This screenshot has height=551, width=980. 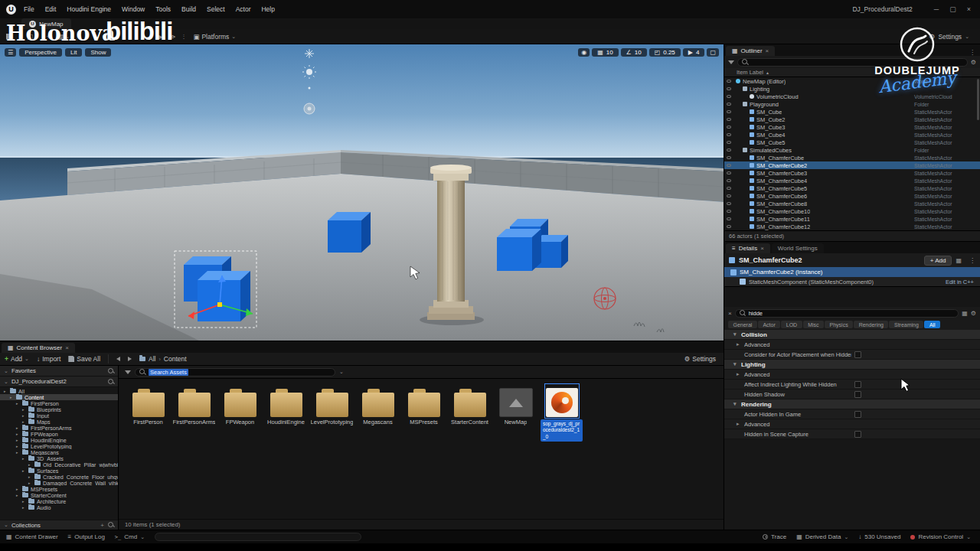 I want to click on maximize-button: ▢, so click(x=952, y=9).